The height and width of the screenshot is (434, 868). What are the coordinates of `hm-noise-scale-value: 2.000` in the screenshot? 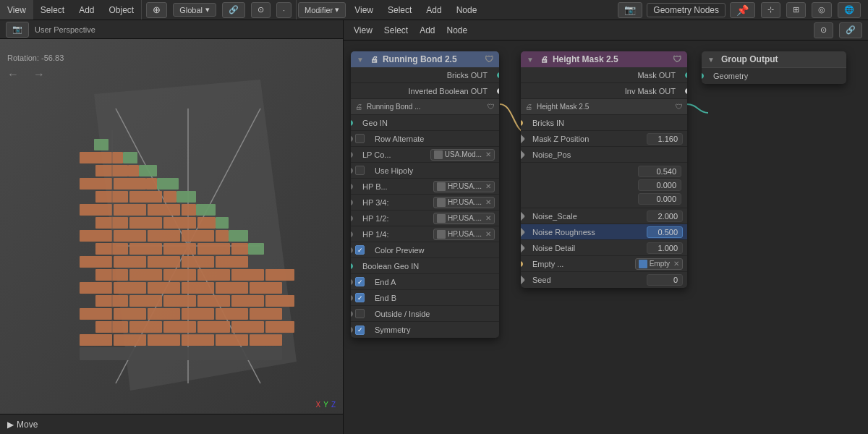 It's located at (665, 216).